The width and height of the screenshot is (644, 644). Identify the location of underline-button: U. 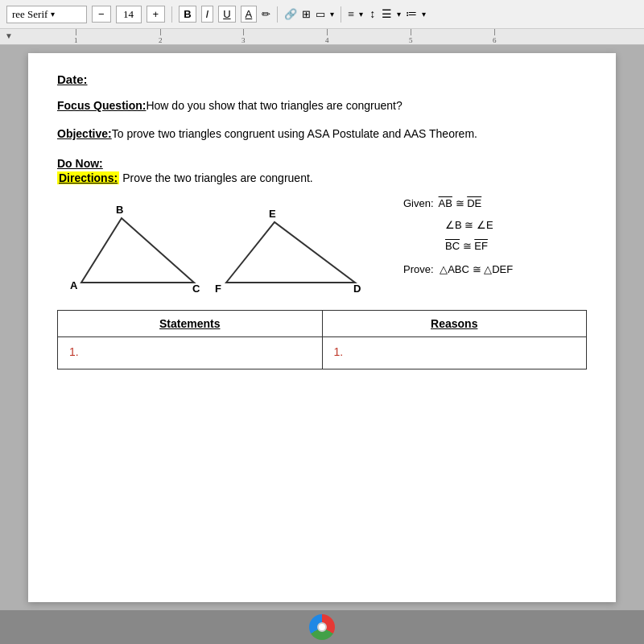
(227, 14).